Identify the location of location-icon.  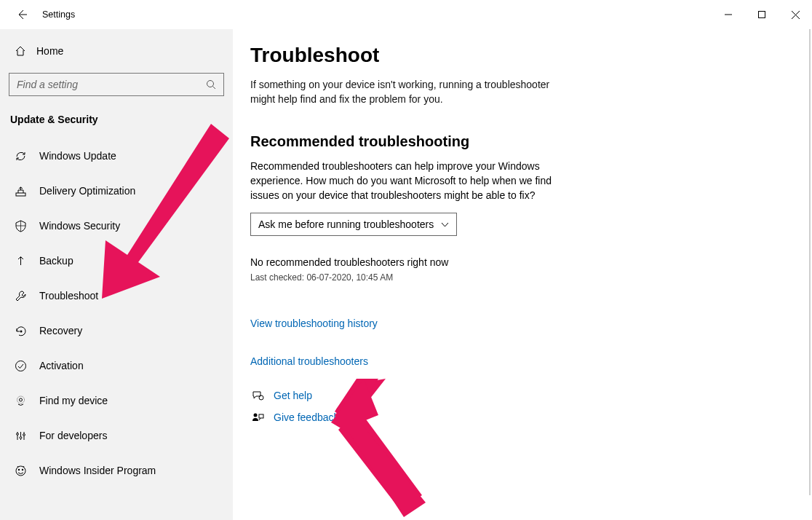
(20, 401).